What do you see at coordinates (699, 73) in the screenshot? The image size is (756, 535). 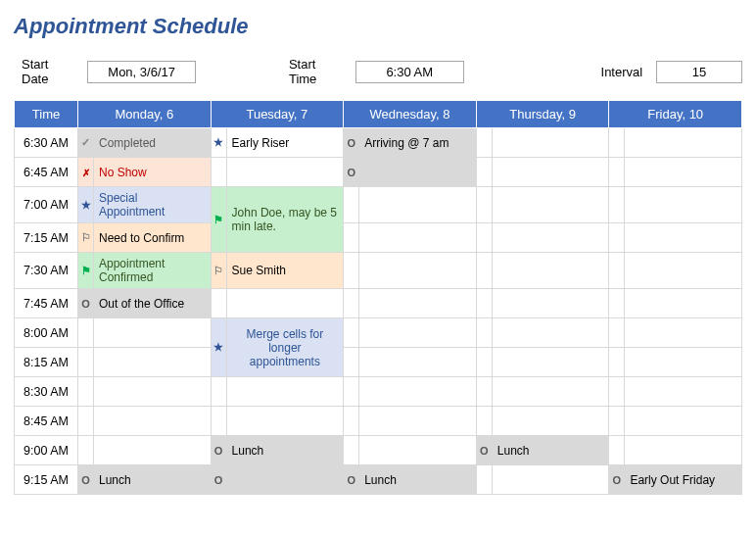 I see `interval-input: 15` at bounding box center [699, 73].